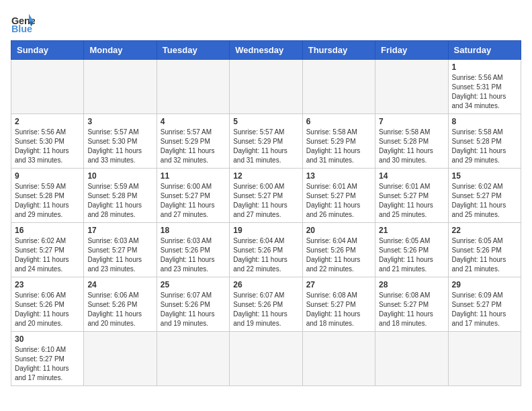 This screenshot has width=532, height=411. I want to click on day-number: 11, so click(193, 176).